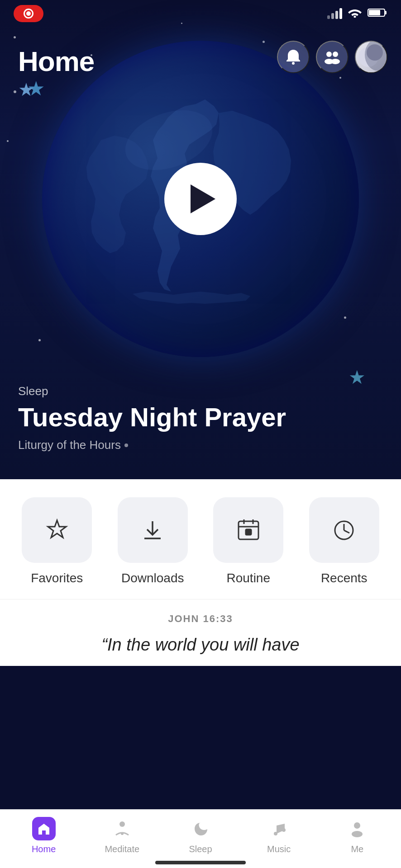 The width and height of the screenshot is (401, 868). I want to click on favorites-action: Favorites, so click(57, 542).